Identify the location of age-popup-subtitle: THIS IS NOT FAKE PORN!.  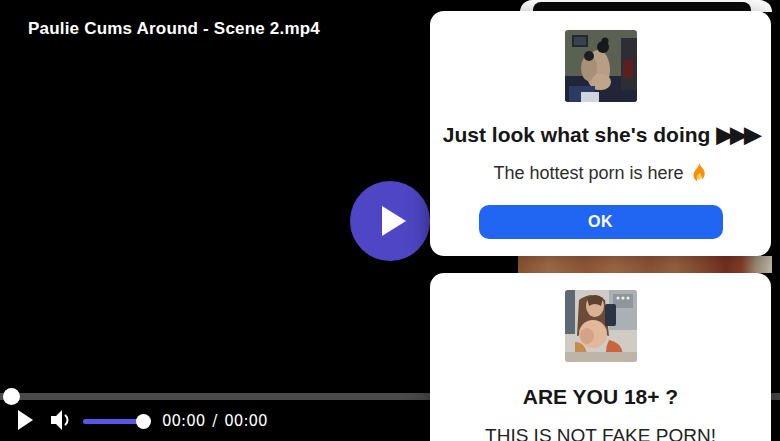
(600, 433).